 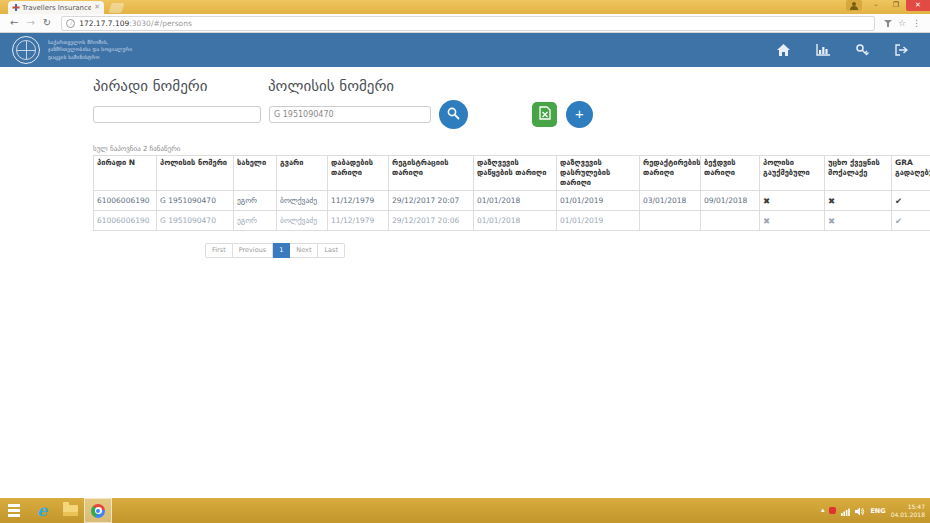 What do you see at coordinates (432, 174) in the screenshot?
I see `column-header: რეგისტრაციის თარიღი` at bounding box center [432, 174].